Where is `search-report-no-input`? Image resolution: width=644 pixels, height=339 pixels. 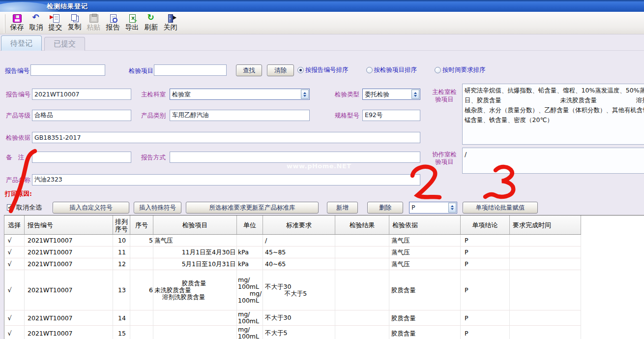 search-report-no-input is located at coordinates (68, 70).